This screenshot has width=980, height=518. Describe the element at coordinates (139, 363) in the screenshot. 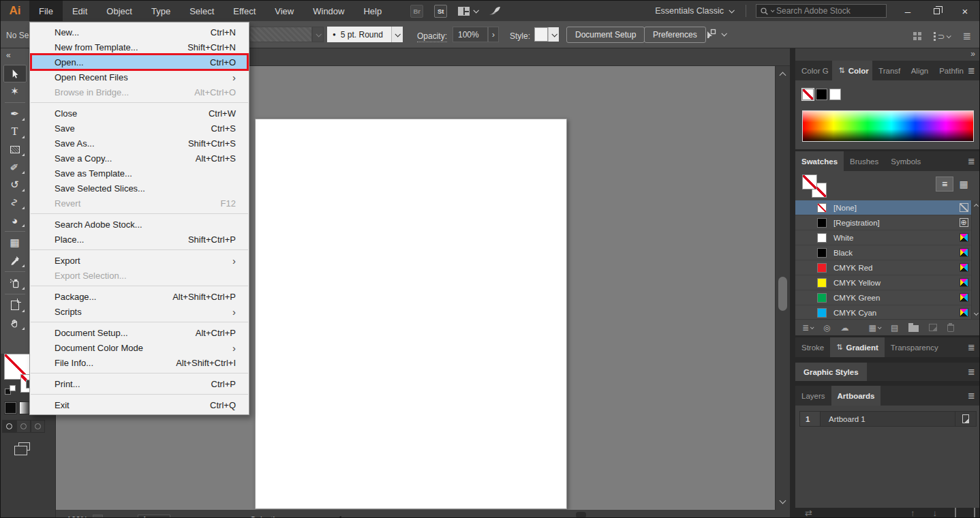

I see `menu-item-file-info: File Info... Alt+Shift+Ctrl+I` at that location.